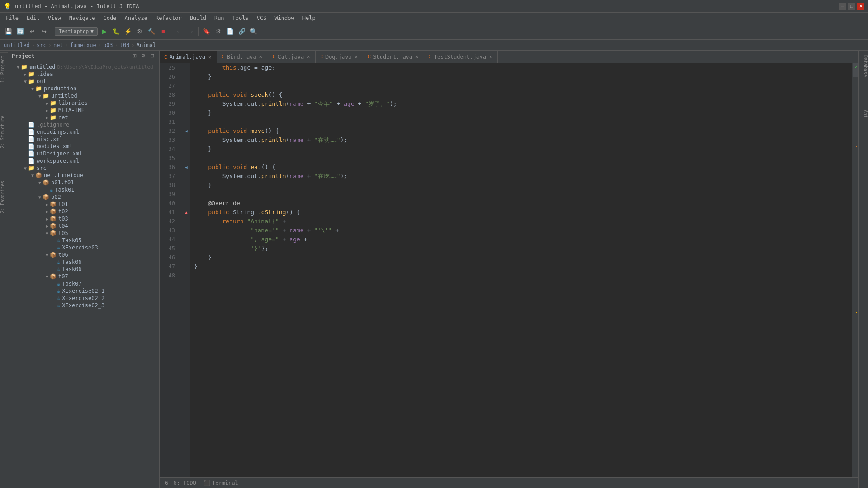 Image resolution: width=868 pixels, height=488 pixels. Describe the element at coordinates (143, 56) in the screenshot. I see `sidebar-settings-button: ⚙` at that location.